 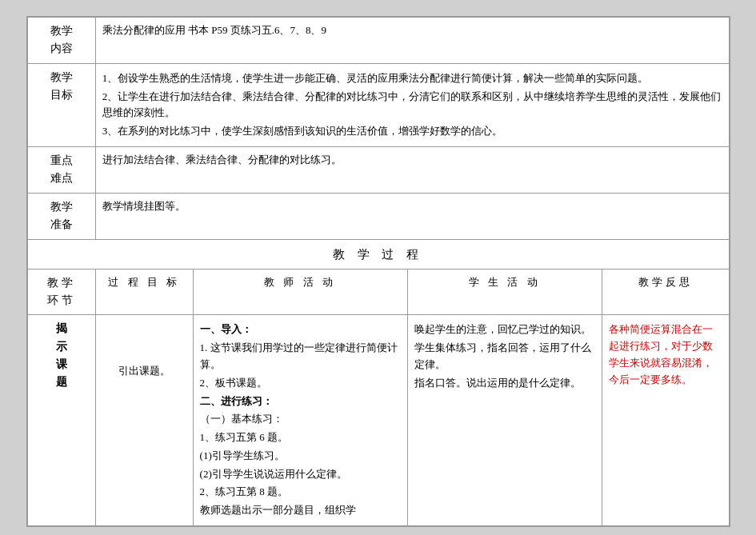 I want to click on process-goal-text: 引出课题。, so click(x=144, y=421).